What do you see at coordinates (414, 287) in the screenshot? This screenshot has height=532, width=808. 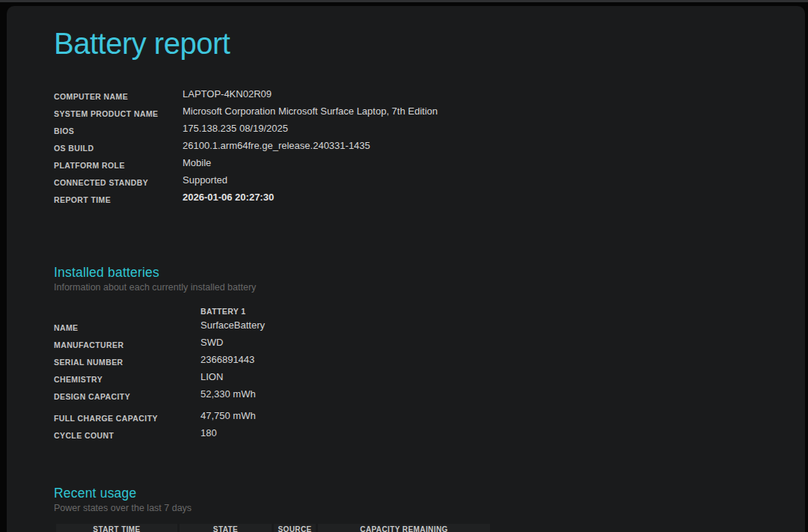 I see `installed-batteries-subtitle: Information about each currently install…` at bounding box center [414, 287].